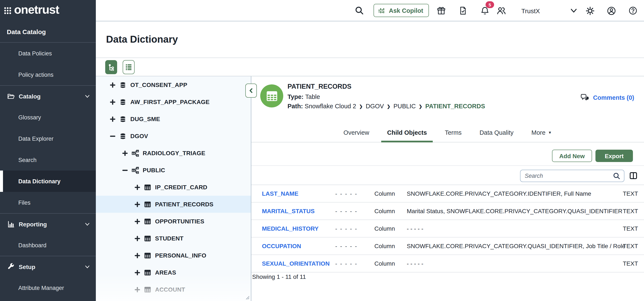 Image resolution: width=644 pixels, height=301 pixels. Describe the element at coordinates (572, 176) in the screenshot. I see `table-search-box` at that location.